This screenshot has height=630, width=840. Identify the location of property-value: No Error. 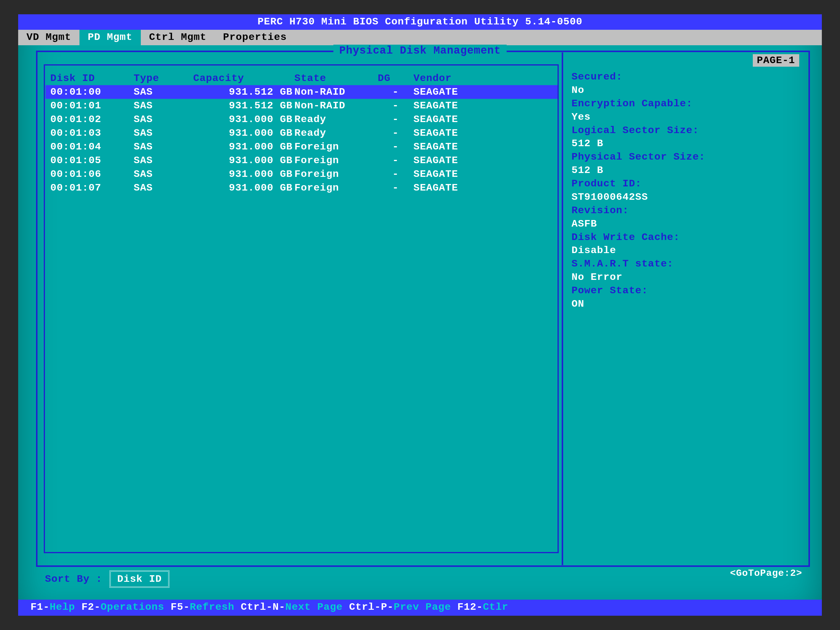
(687, 277).